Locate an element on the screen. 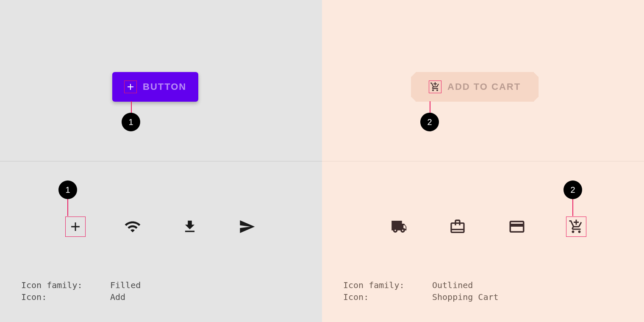 Image resolution: width=644 pixels, height=322 pixels. contained-button: BUTTON is located at coordinates (155, 87).